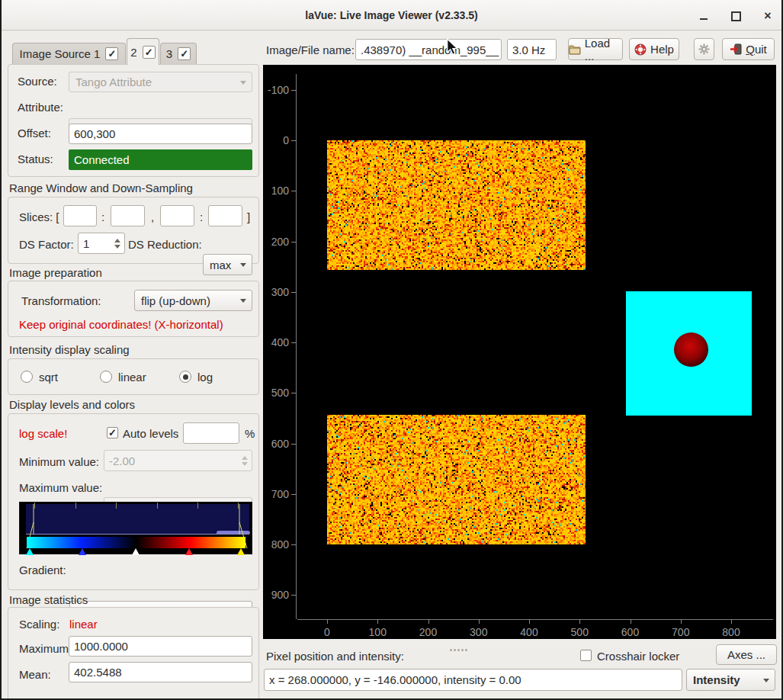 The image size is (783, 700). Describe the element at coordinates (226, 216) in the screenshot. I see `slice-end-col-input` at that location.